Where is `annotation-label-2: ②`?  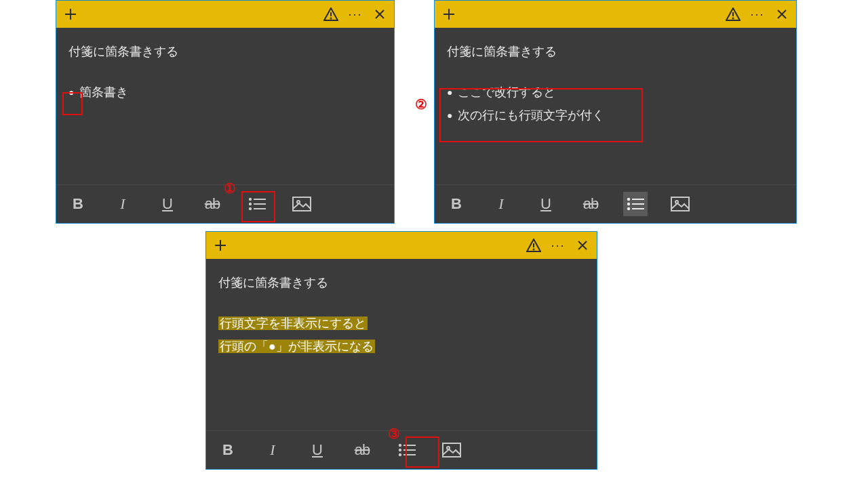 annotation-label-2: ② is located at coordinates (421, 104).